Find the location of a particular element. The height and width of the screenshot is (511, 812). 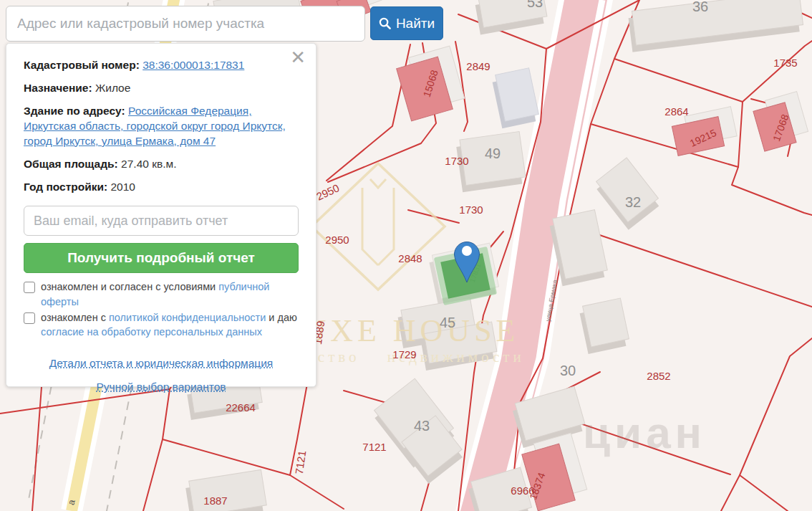

parcel-number: 1735 is located at coordinates (785, 63).